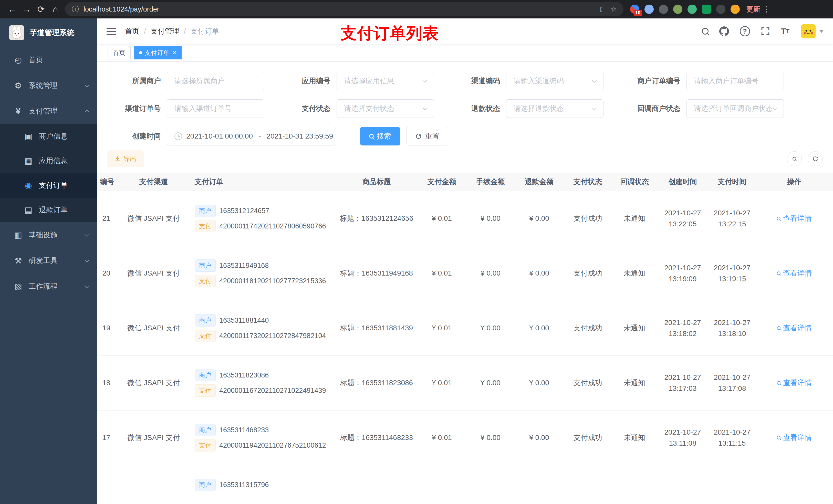 The width and height of the screenshot is (833, 504). I want to click on sidebar-item-workflow: 工作流程, so click(49, 286).